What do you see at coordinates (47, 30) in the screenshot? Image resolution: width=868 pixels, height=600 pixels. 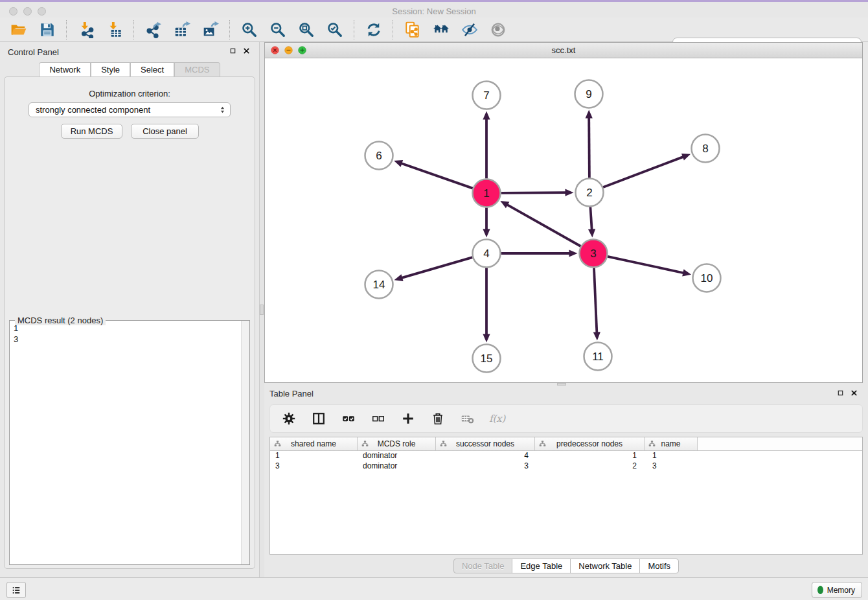 I see `save-session-button` at bounding box center [47, 30].